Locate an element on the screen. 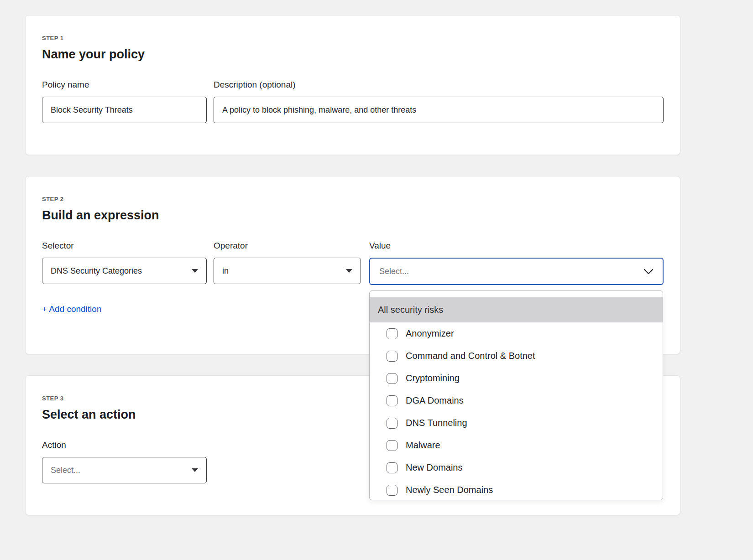  dropdown-option-label: Command and Control & Botnet is located at coordinates (471, 356).